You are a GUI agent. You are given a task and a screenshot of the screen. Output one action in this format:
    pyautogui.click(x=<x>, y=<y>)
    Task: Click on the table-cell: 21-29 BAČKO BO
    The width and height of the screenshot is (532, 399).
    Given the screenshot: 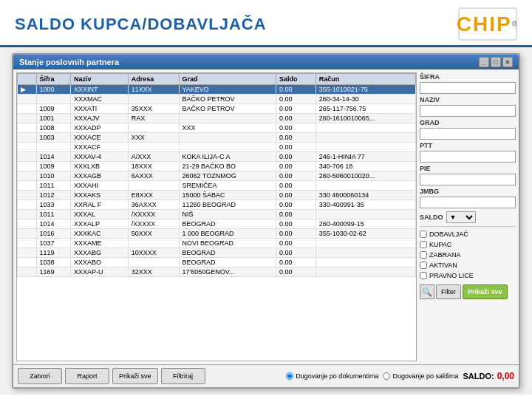 What is the action you would take?
    pyautogui.click(x=228, y=167)
    